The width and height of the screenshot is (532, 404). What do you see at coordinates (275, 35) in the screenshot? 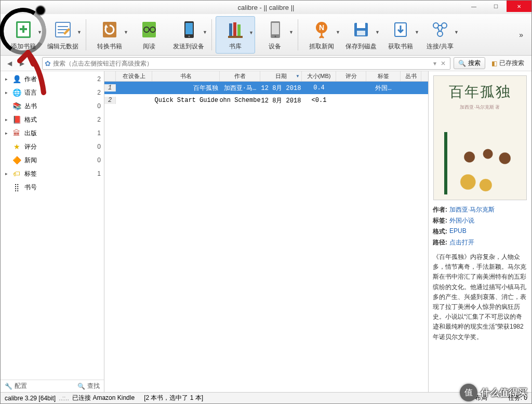
I see `device-button: 设备 ▼` at bounding box center [275, 35].